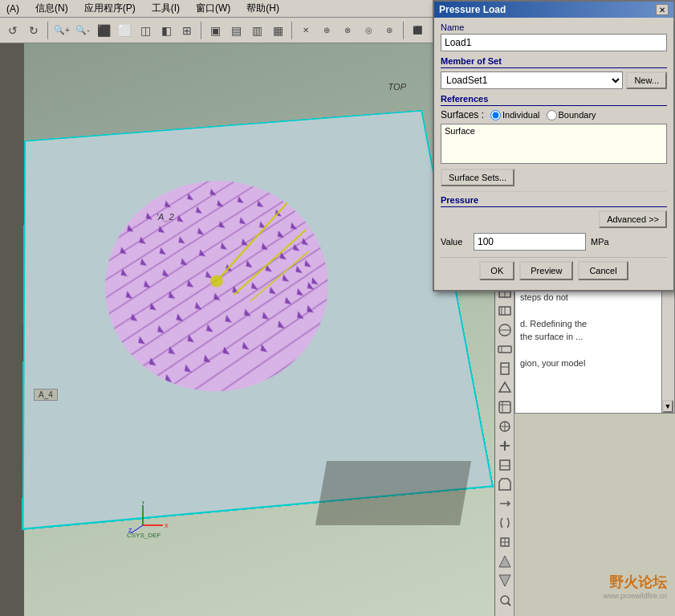  Describe the element at coordinates (257, 31) in the screenshot. I see `toolbar-btn-9: ▥` at that location.